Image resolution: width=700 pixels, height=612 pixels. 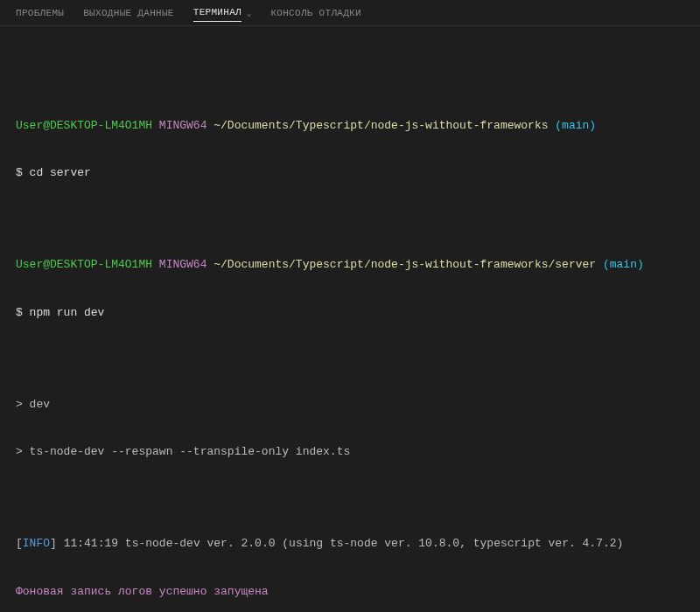 What do you see at coordinates (350, 13) in the screenshot?
I see `panel-tabs: ПРОБЛЕМЫ ВЫХОДНЫЕ ДАННЫЕ ТЕРМИНАЛ ⌄ КОНС…` at bounding box center [350, 13].